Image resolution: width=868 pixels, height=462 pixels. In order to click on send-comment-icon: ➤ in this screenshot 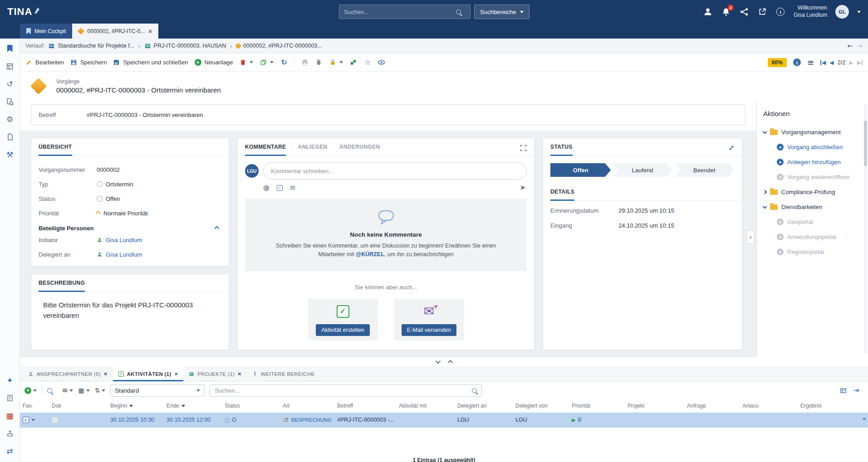, I will do `click(523, 188)`.